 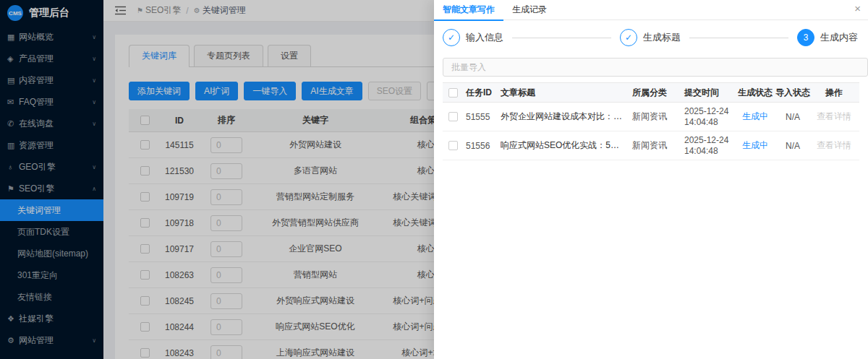 What do you see at coordinates (827, 38) in the screenshot?
I see `step-generate-content: 3 生成内容` at bounding box center [827, 38].